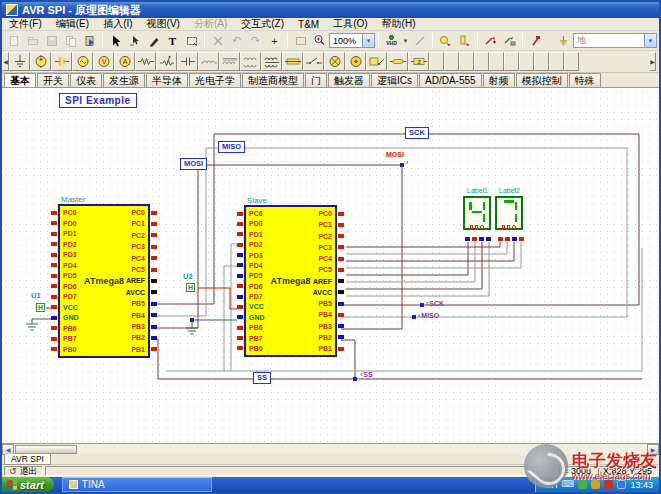 This screenshot has width=661, height=494. What do you see at coordinates (172, 40) in the screenshot?
I see `text-tool-button: T` at bounding box center [172, 40].